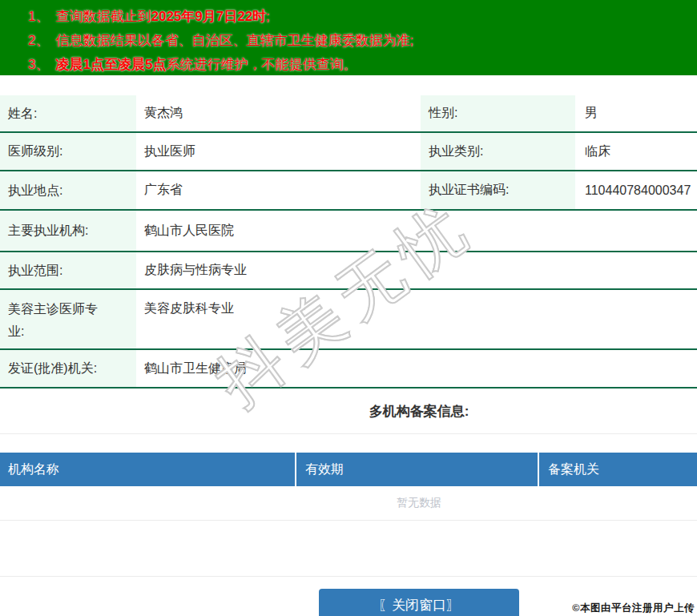 This screenshot has width=697, height=616. I want to click on table-row-level-category: 医师级别: 执业医师 执业类别: 临床, so click(348, 152).